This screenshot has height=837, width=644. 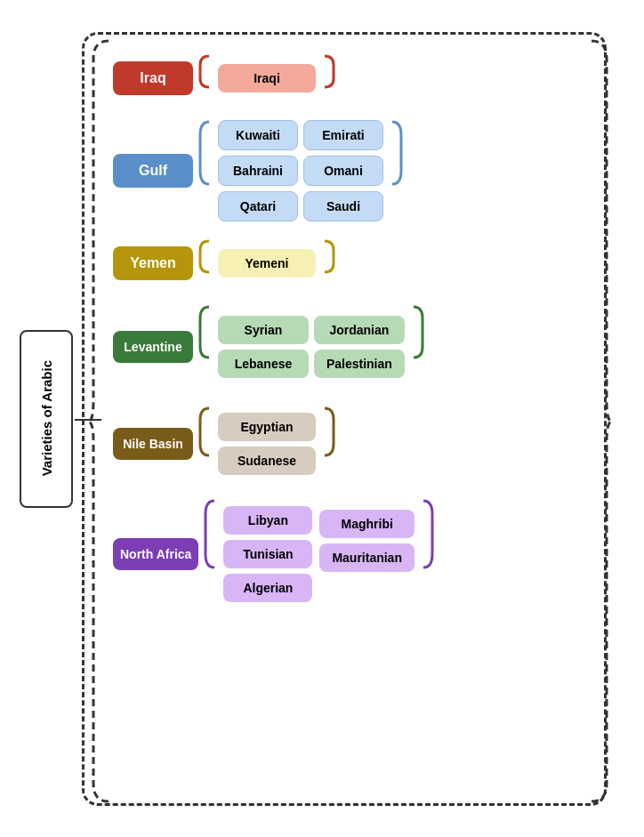 What do you see at coordinates (205, 444) in the screenshot?
I see `nilebasin-left-bracket` at bounding box center [205, 444].